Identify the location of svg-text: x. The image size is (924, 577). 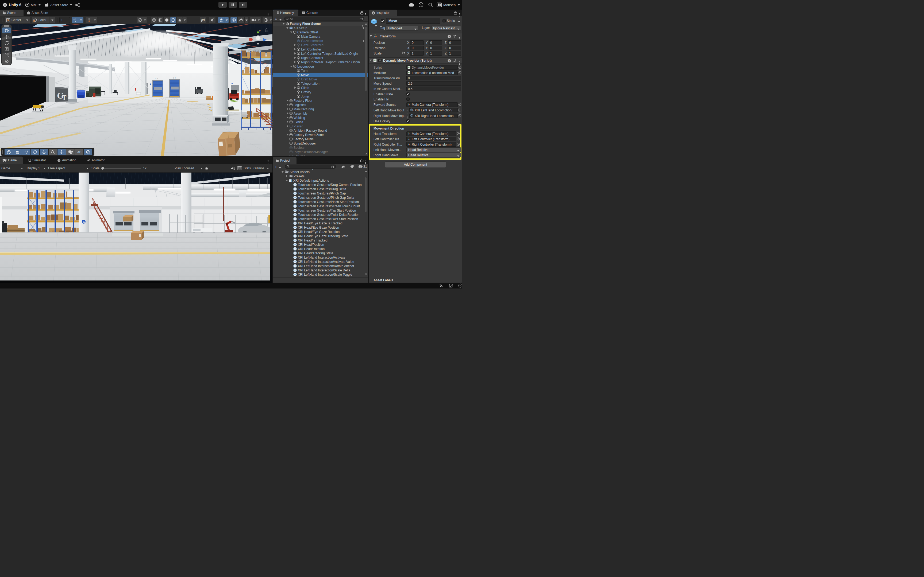
(247, 40).